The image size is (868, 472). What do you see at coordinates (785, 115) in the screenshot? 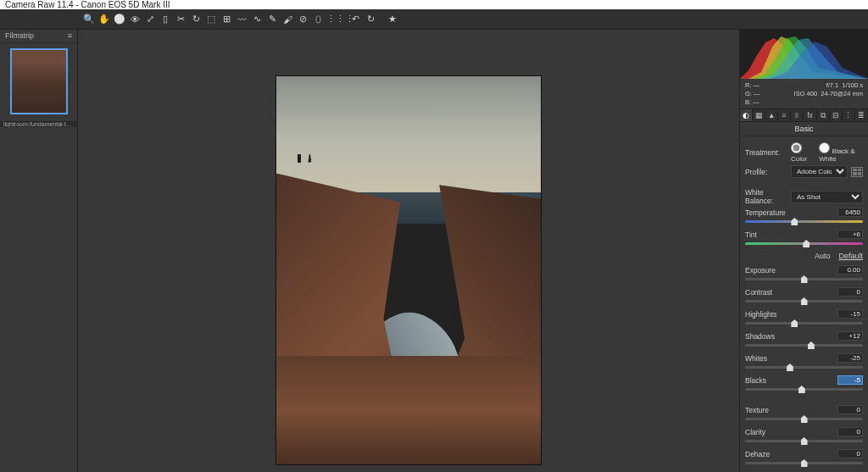
I see `panel-tab-3: ≡` at bounding box center [785, 115].